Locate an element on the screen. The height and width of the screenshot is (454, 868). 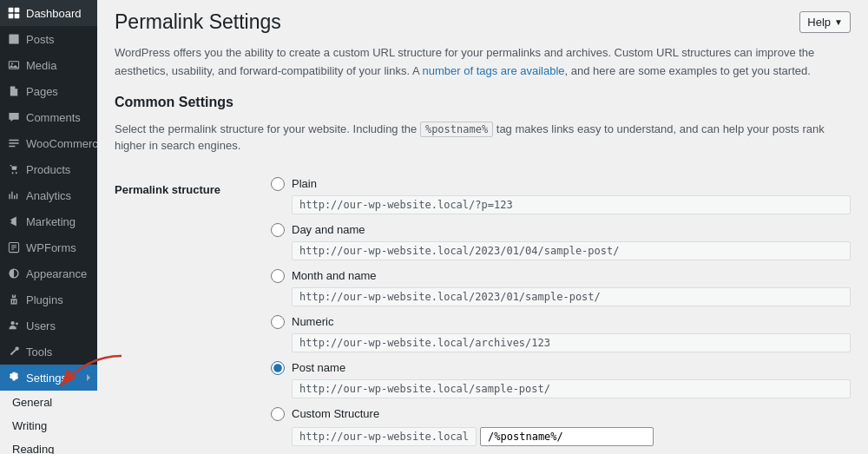
radio-post-name is located at coordinates (278, 368).